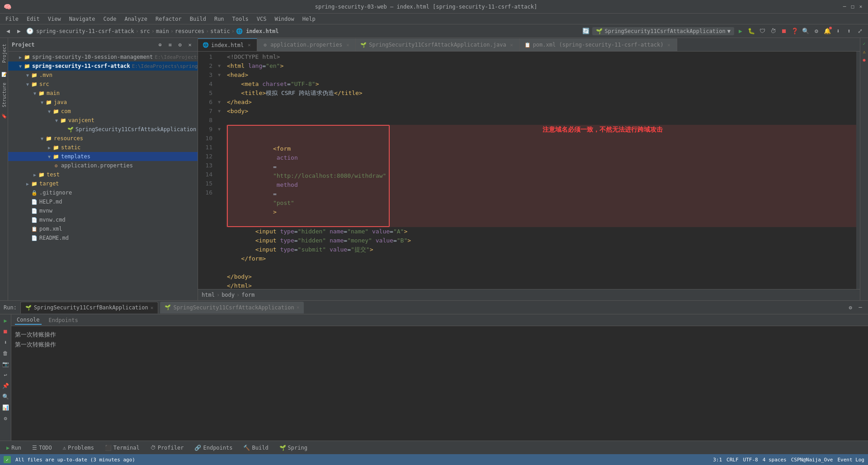 The height and width of the screenshot is (465, 868). What do you see at coordinates (190, 45) in the screenshot?
I see `close-panel-icon: ✕` at bounding box center [190, 45].